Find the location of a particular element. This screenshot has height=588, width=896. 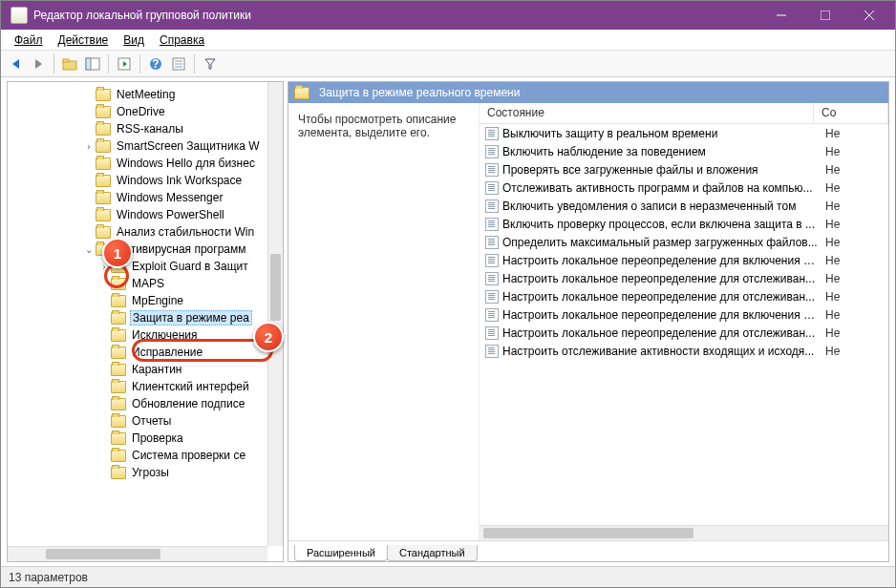

list-item: Отслеживать активность программ и файлов… is located at coordinates (684, 187).